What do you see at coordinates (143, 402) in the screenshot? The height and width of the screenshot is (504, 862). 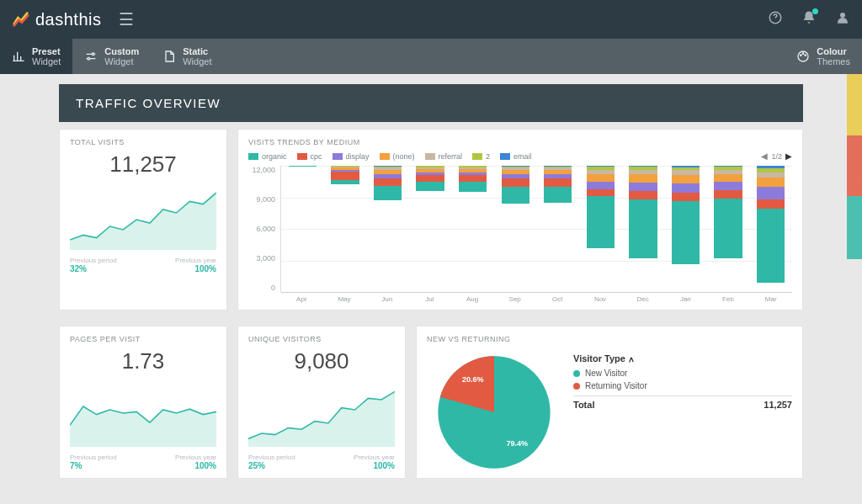 I see `card-pages-per-visit: PAGES PER VISIT 1.73 Previous periodPrev…` at bounding box center [143, 402].